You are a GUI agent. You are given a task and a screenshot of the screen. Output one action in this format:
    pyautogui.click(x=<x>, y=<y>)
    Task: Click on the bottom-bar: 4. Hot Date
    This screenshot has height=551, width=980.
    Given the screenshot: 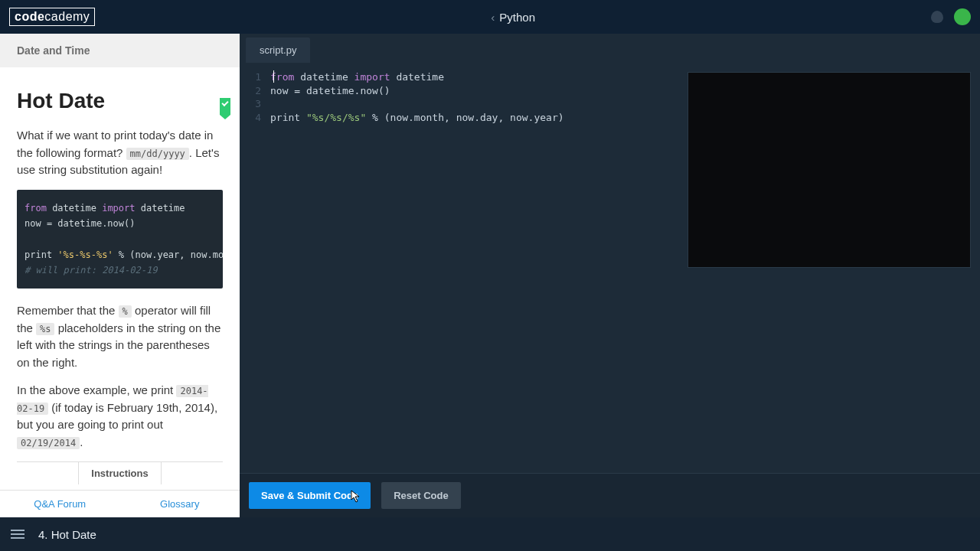 What is the action you would take?
    pyautogui.click(x=490, y=534)
    